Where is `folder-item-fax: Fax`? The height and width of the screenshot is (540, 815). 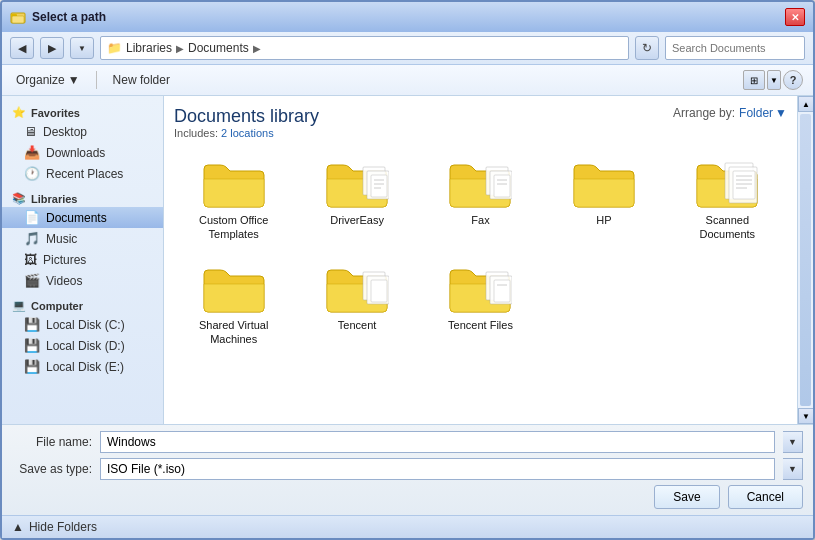 folder-item-fax: Fax is located at coordinates (480, 200).